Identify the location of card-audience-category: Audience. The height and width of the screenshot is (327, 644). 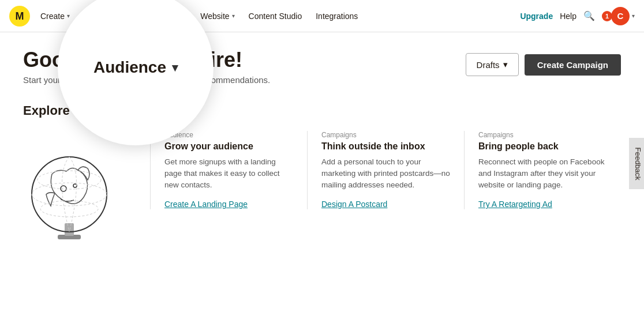
(229, 135).